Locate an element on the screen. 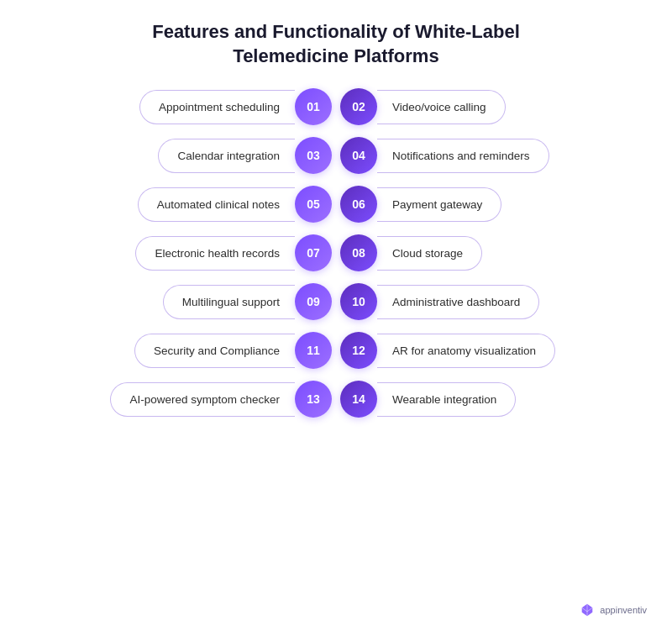 Image resolution: width=672 pixels, height=631 pixels. feature-badge-12: 12 is located at coordinates (359, 350).